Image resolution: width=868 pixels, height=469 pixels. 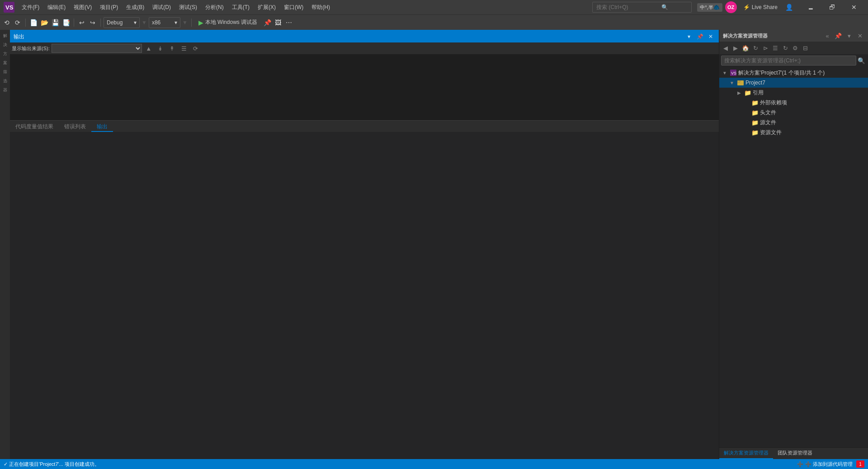 I want to click on output-clear-btn: ☰, so click(x=184, y=48).